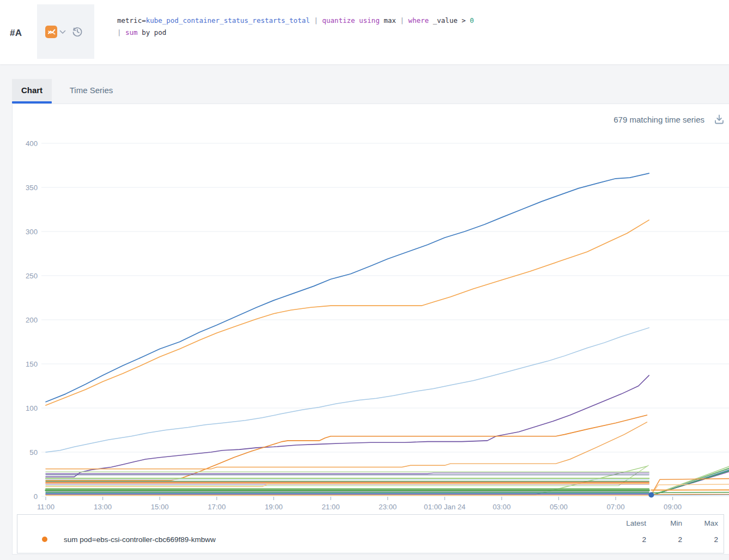 The width and height of the screenshot is (729, 560). Describe the element at coordinates (370, 534) in the screenshot. I see `legend-table: Latest Min Max sum pod=ebs-csi-controlle…` at that location.